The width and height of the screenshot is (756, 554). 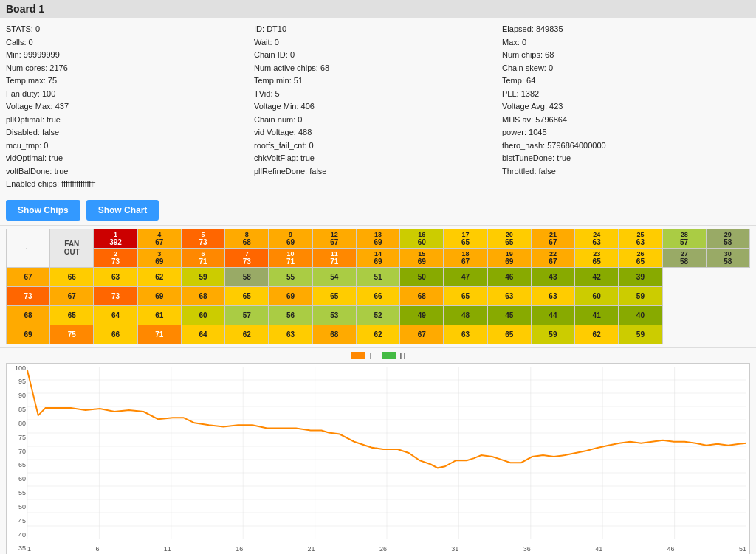 I want to click on chip-cell: 46, so click(x=509, y=277).